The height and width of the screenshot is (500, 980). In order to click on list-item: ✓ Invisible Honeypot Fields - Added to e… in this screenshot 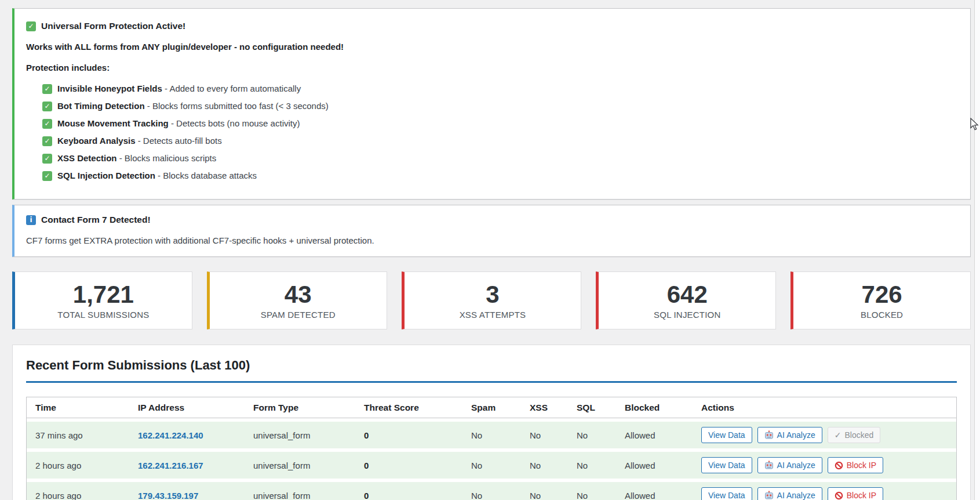, I will do `click(501, 89)`.